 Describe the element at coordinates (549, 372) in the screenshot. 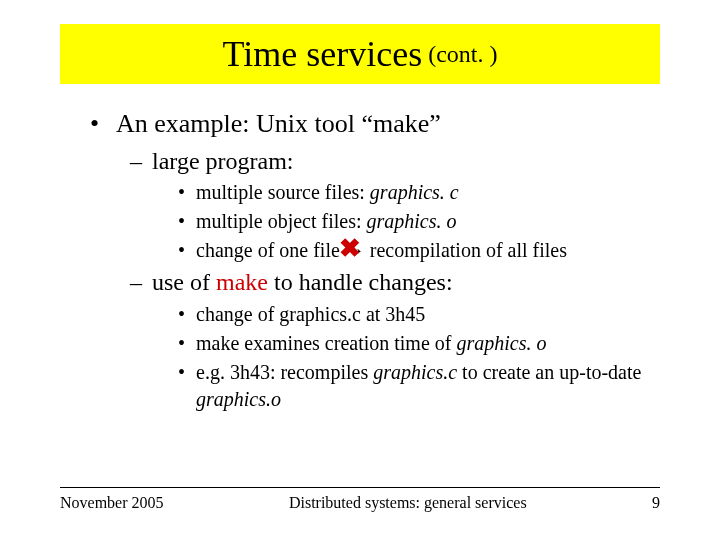

I see `text-fragment: to create an up-to-date` at that location.